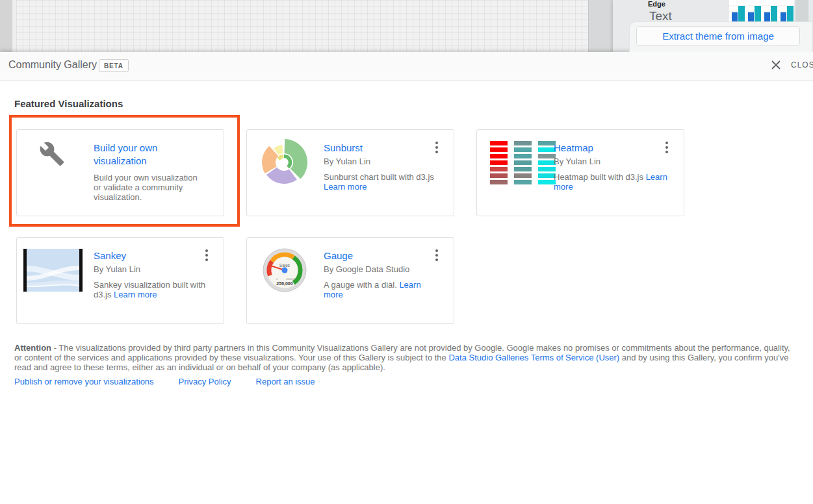 The width and height of the screenshot is (813, 504). Describe the element at coordinates (277, 279) in the screenshot. I see `gauge-min-label: 0` at that location.